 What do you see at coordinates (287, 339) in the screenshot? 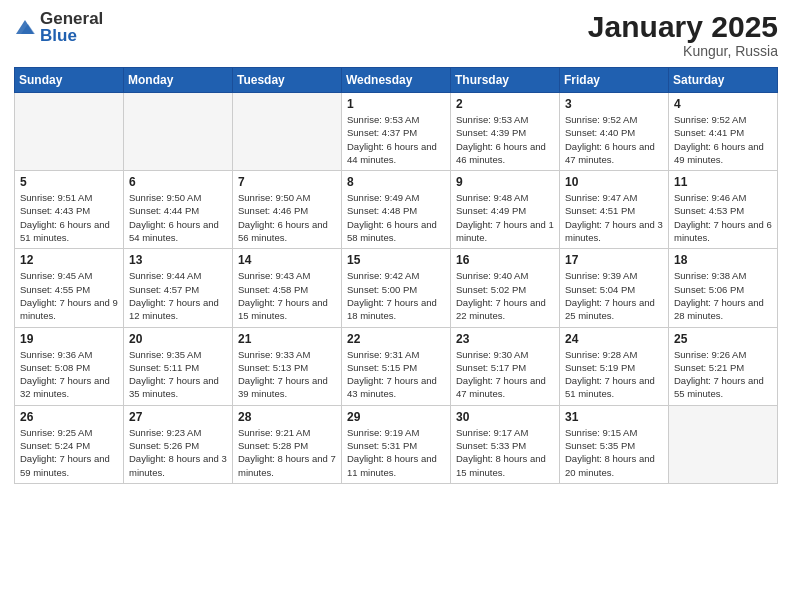
I see `day-number: 21` at bounding box center [287, 339].